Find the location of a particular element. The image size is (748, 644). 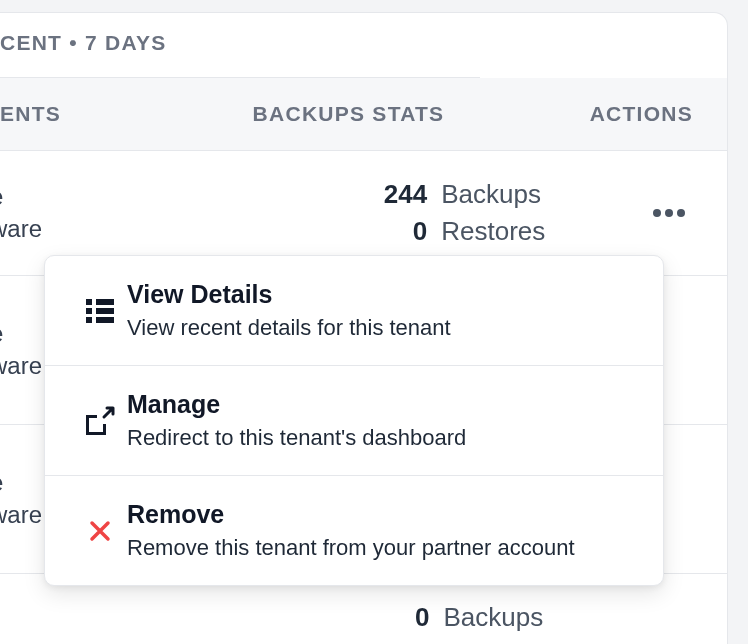

stat-line: 0 Backups is located at coordinates (348, 618).